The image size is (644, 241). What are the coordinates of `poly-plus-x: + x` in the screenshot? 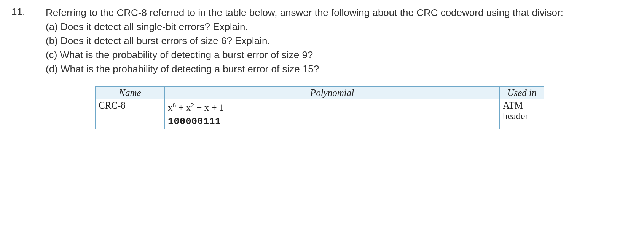 It's located at (183, 107).